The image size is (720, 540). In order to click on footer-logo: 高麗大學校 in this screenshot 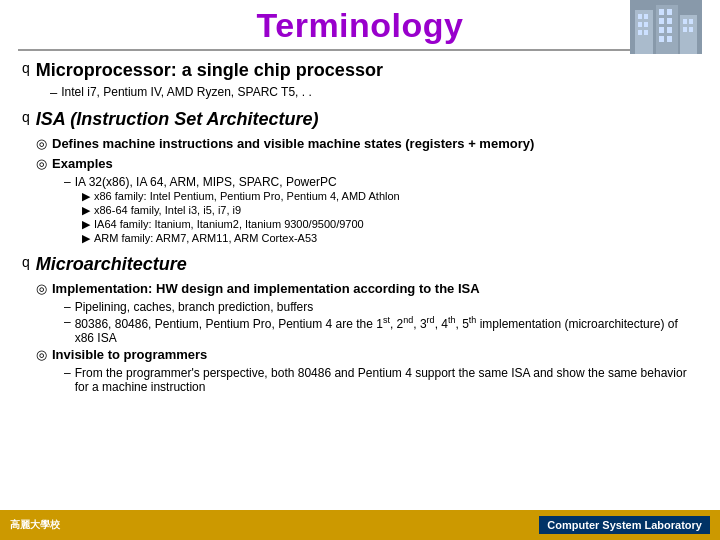, I will do `click(35, 525)`.